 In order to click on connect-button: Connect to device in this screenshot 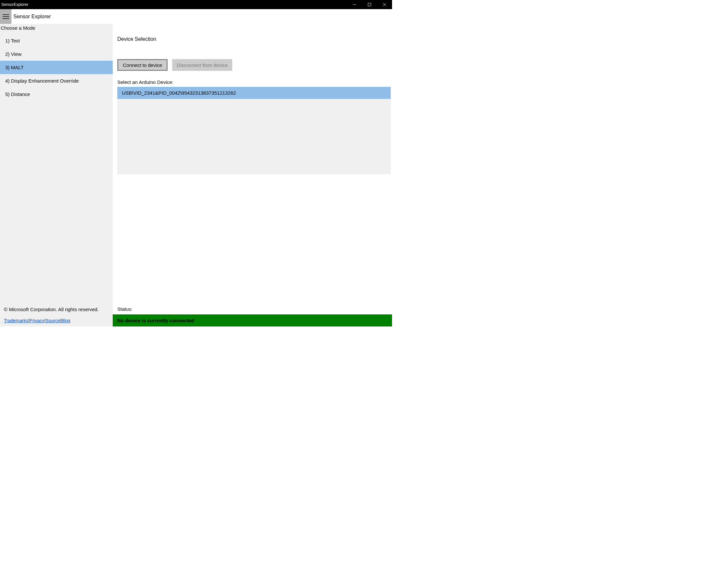, I will do `click(143, 65)`.